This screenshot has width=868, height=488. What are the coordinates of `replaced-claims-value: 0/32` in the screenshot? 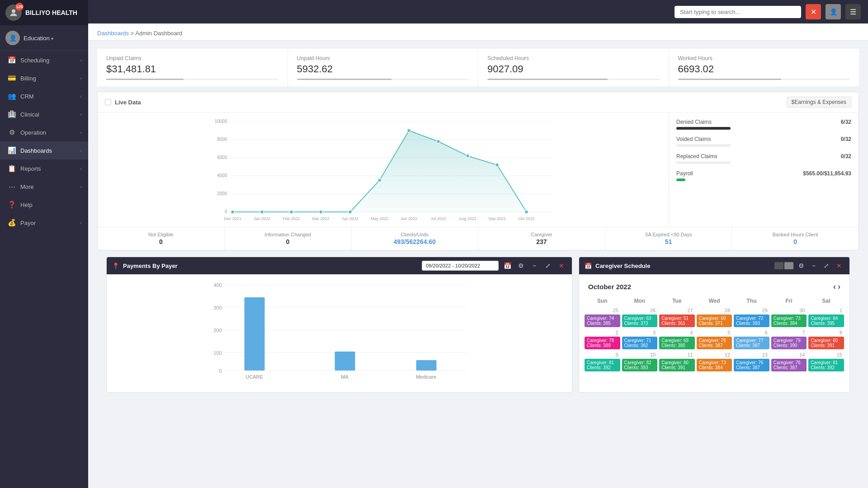 It's located at (846, 156).